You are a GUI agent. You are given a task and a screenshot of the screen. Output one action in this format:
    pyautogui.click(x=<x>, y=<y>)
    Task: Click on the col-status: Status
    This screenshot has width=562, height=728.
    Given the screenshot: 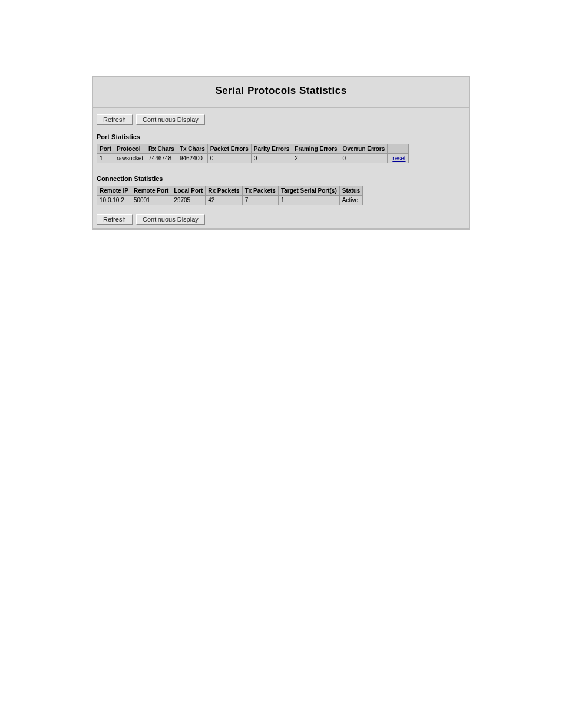 What is the action you would take?
    pyautogui.click(x=351, y=191)
    